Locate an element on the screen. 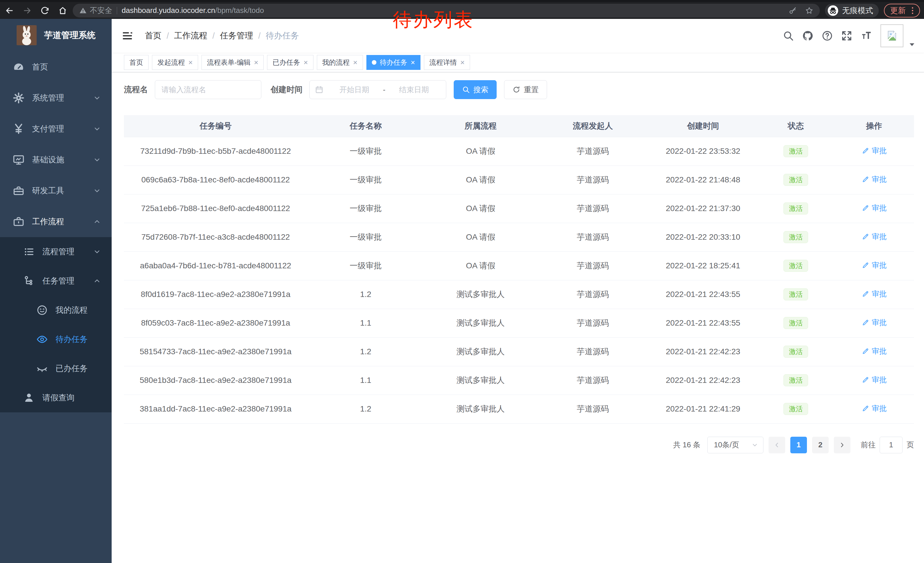 The image size is (924, 563). sidebar-item-payment: 支付管理 is located at coordinates (56, 129).